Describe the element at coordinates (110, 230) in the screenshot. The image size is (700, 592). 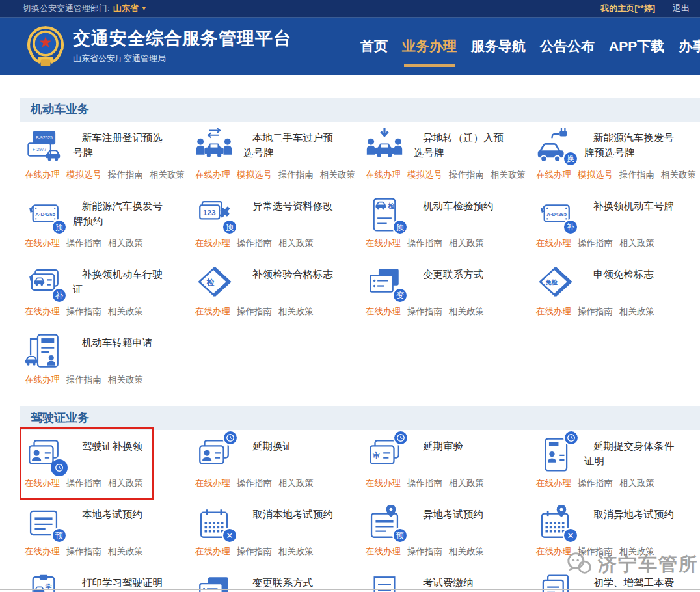
I see `service-item: A·D4265预 新能源汽车换发号牌预约 在线办理操作指南相关政策` at that location.